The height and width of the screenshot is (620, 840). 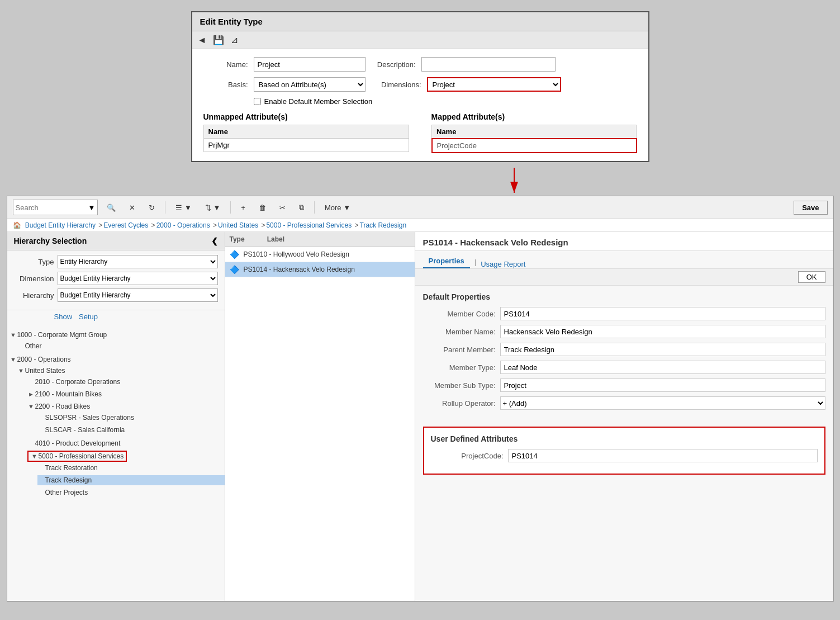 What do you see at coordinates (624, 451) in the screenshot?
I see `user-defined-section: User Defined Attributes ProjectCode:` at bounding box center [624, 451].